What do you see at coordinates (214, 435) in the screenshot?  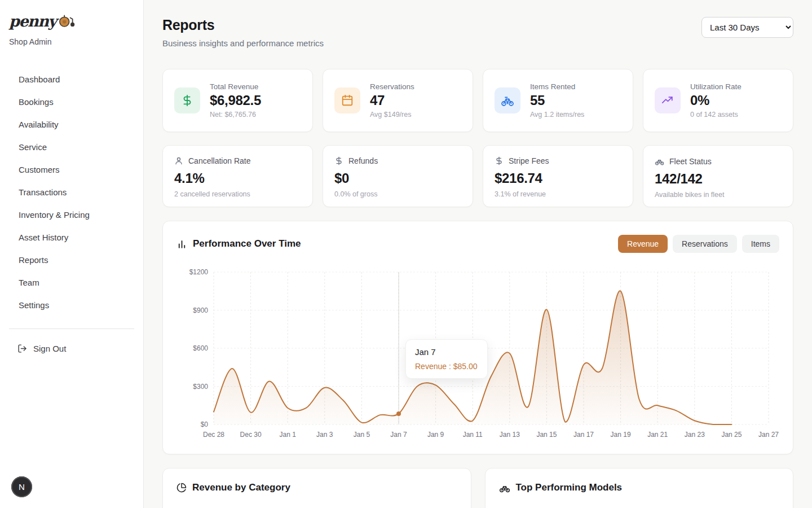 I see `svg-text: Dec 28` at bounding box center [214, 435].